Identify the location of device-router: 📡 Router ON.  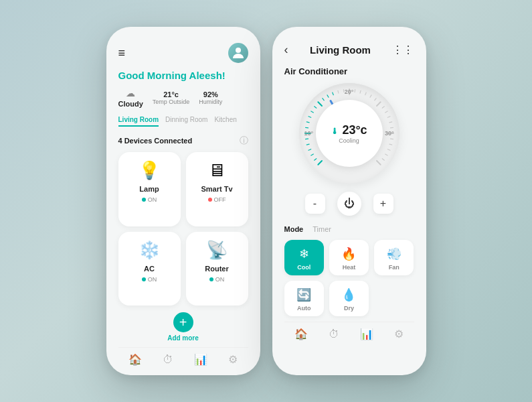
(217, 269).